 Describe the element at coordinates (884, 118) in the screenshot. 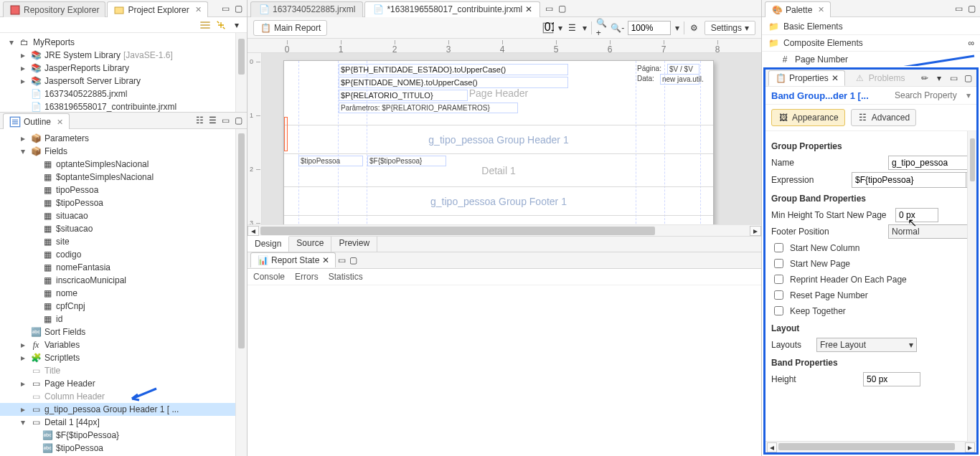

I see `view-advanced: ☷Advanced` at that location.